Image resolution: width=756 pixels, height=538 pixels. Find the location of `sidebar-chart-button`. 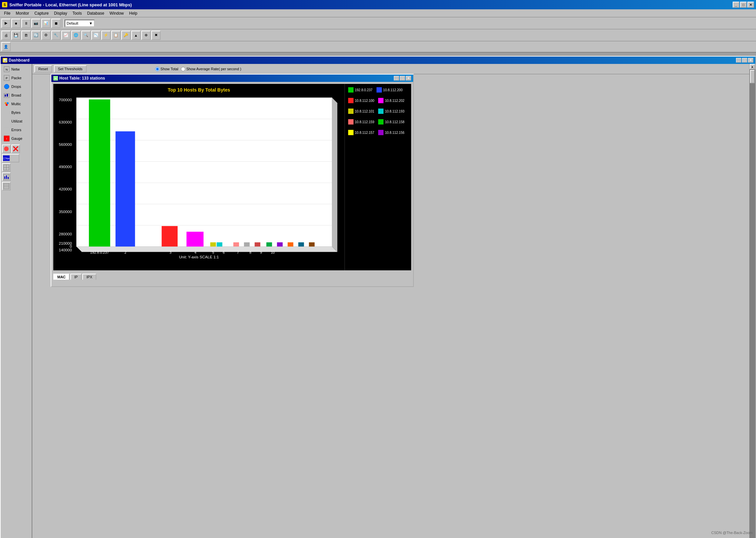

sidebar-chart-button is located at coordinates (6, 177).